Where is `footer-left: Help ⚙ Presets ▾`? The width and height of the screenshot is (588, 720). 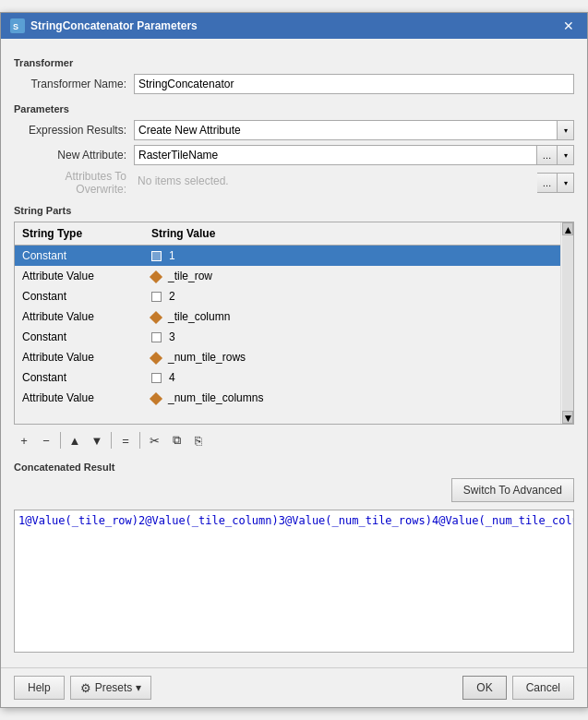 footer-left: Help ⚙ Presets ▾ is located at coordinates (83, 688).